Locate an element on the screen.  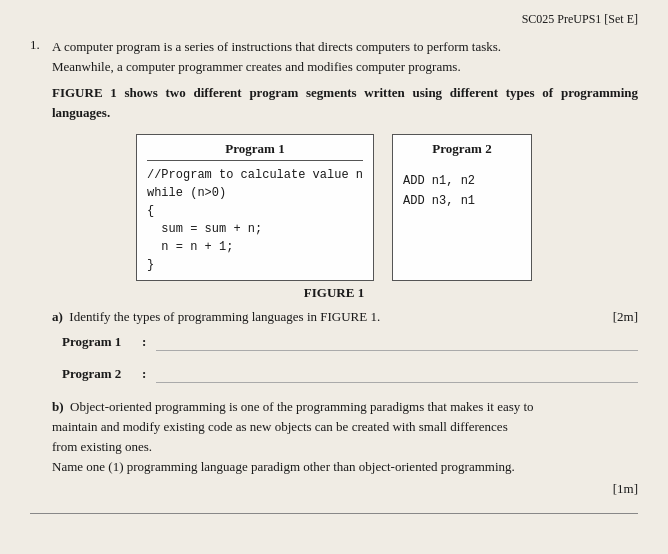
program-2-box: Program 2 ADD n1, n2 ADD n3, n1 is located at coordinates (462, 208).